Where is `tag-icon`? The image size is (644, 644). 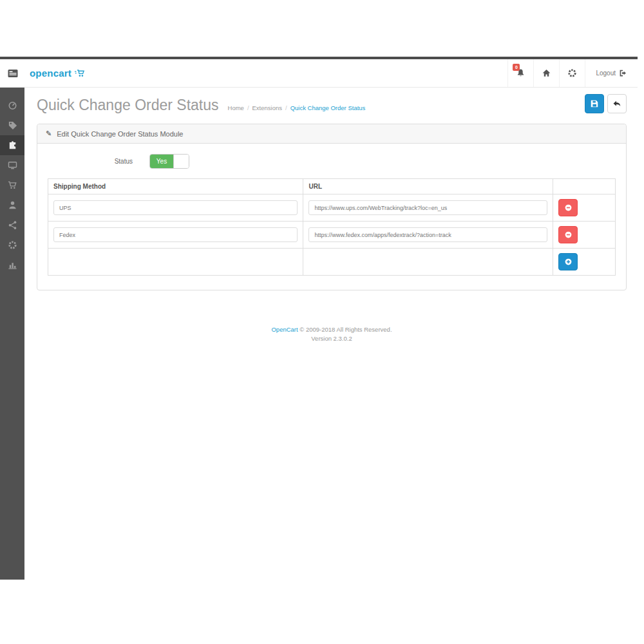 tag-icon is located at coordinates (13, 125).